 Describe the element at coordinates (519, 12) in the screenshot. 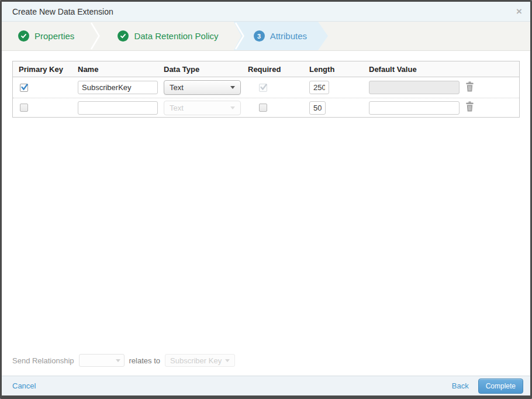

I see `close-icon: ×` at that location.